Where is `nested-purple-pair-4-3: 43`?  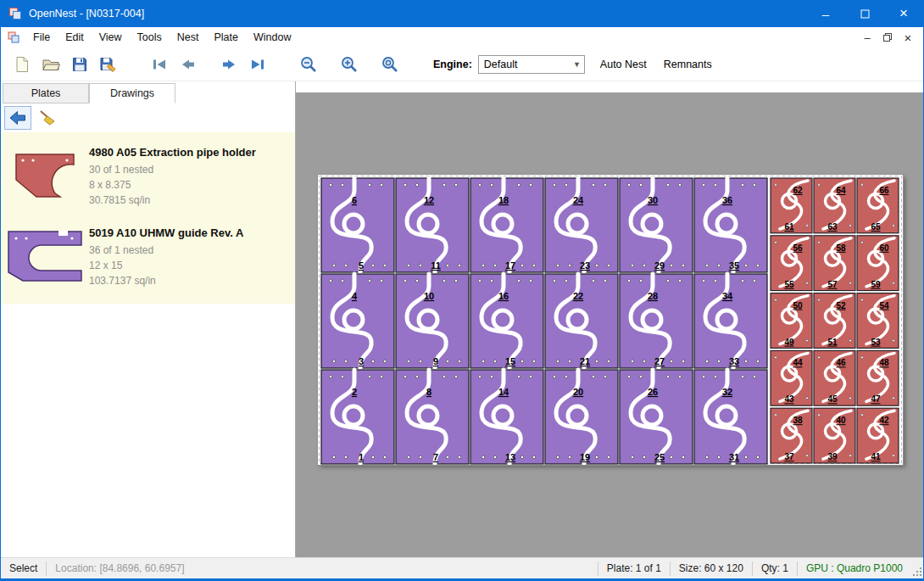
nested-purple-pair-4-3: 43 is located at coordinates (358, 321).